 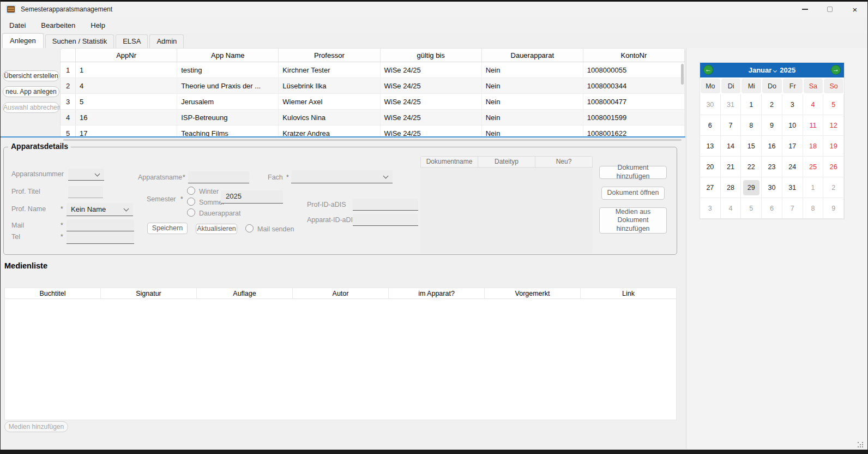 What do you see at coordinates (633, 220) in the screenshot?
I see `medien-aus-dokument-button: Medien aus Dokument hinzufügen` at bounding box center [633, 220].